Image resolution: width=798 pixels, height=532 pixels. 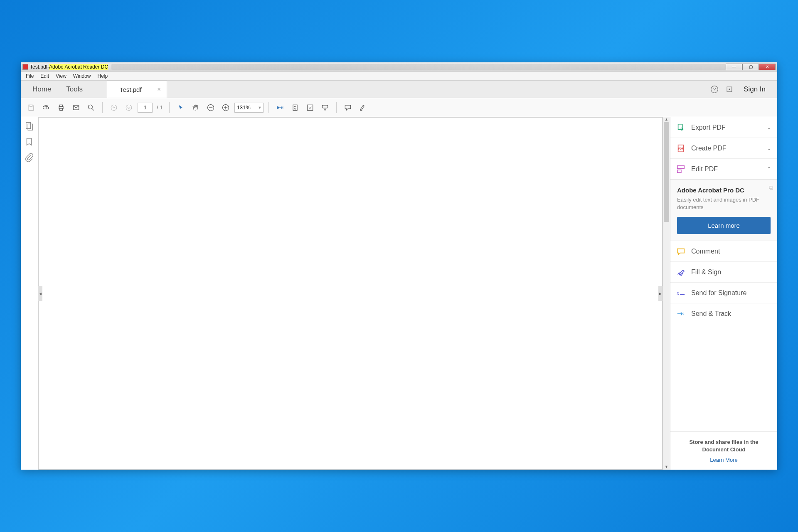 I want to click on menu-file: File, so click(x=30, y=76).